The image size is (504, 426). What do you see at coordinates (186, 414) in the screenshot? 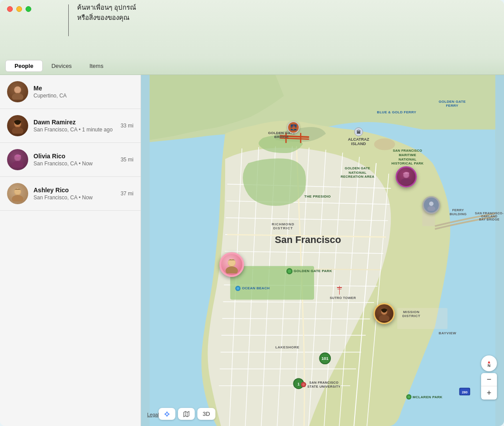
I see `map-type-button` at bounding box center [186, 414].